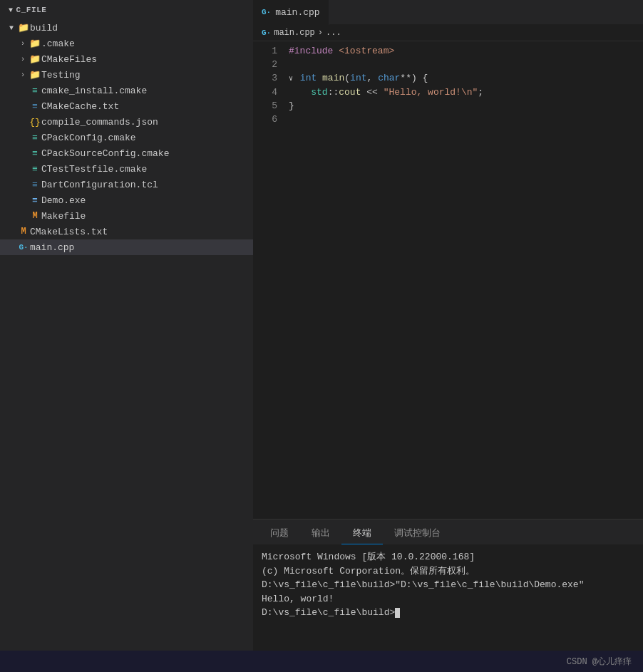 The width and height of the screenshot is (643, 672). Describe the element at coordinates (68, 232) in the screenshot. I see `cmakelists-label: CMakeLists.txt` at that location.